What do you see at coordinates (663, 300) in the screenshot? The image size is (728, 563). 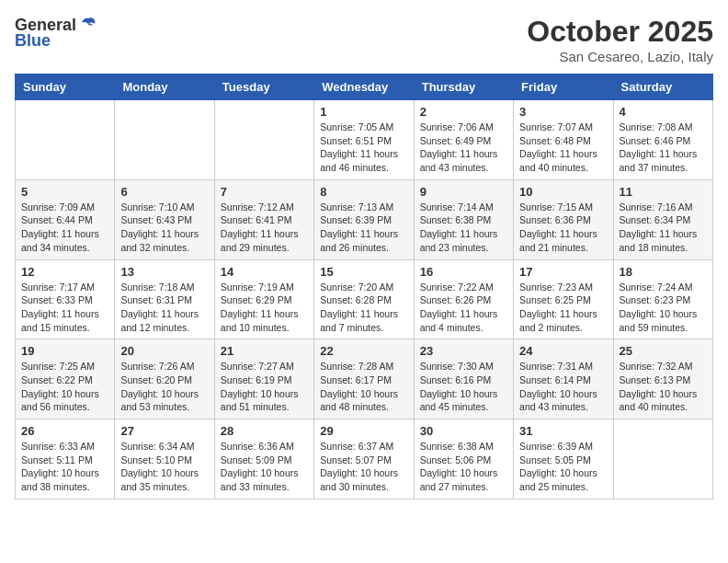 I see `table-row: 18 Sunrise: 7:24 AMSunset: 6:23 PMDaylig…` at bounding box center [663, 300].